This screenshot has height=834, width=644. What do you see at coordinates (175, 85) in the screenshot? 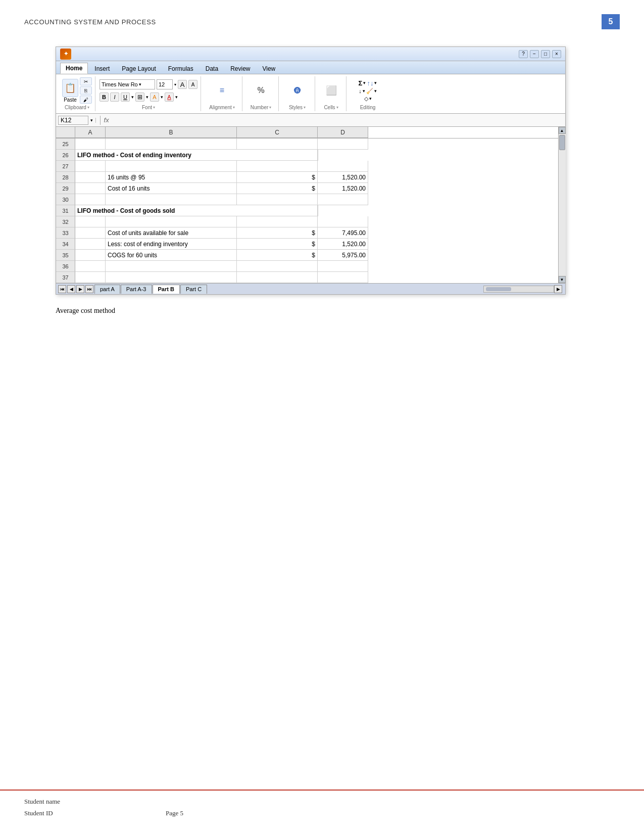
I see `font-size-dropdown-icon: ▾` at bounding box center [175, 85].